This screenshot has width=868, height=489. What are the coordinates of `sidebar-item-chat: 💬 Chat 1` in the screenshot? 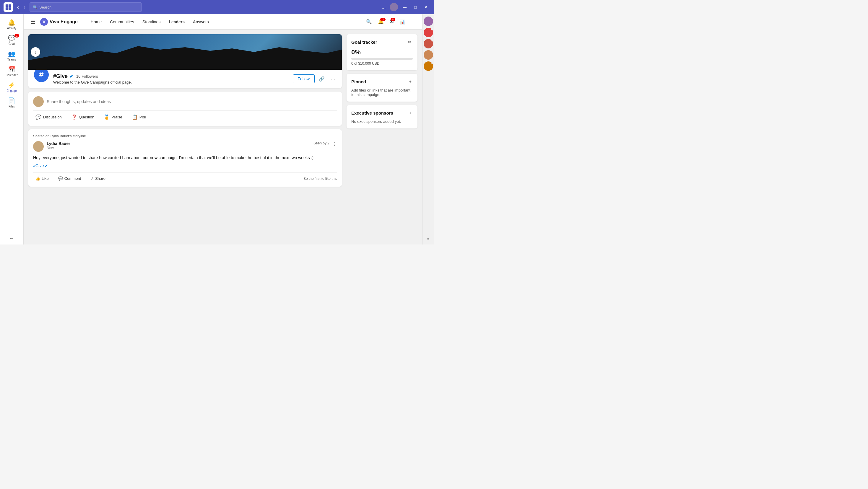 It's located at (11, 40).